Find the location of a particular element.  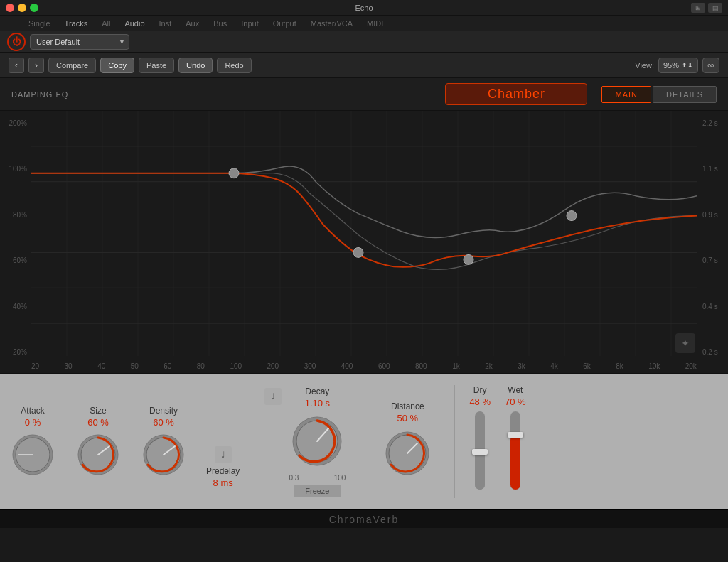

tab-details: DETAILS is located at coordinates (685, 94).